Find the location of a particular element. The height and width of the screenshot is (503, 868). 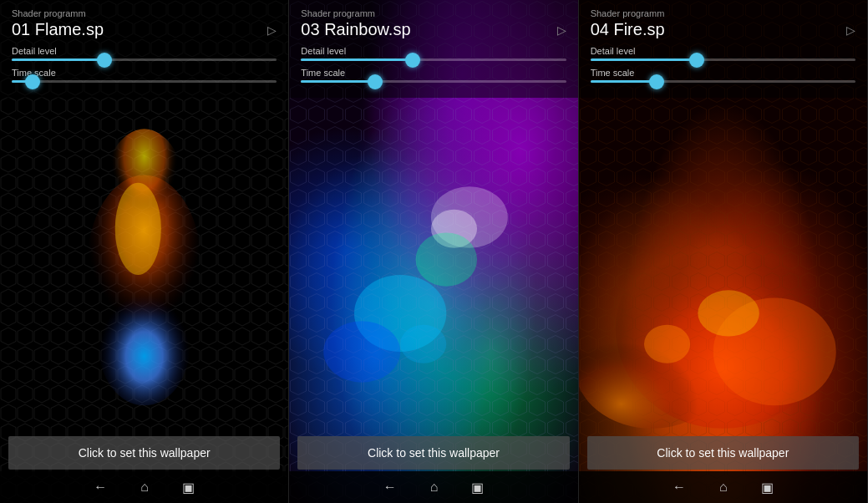

set-wallpaper-button-2: Click to set this wallpaper is located at coordinates (433, 453).